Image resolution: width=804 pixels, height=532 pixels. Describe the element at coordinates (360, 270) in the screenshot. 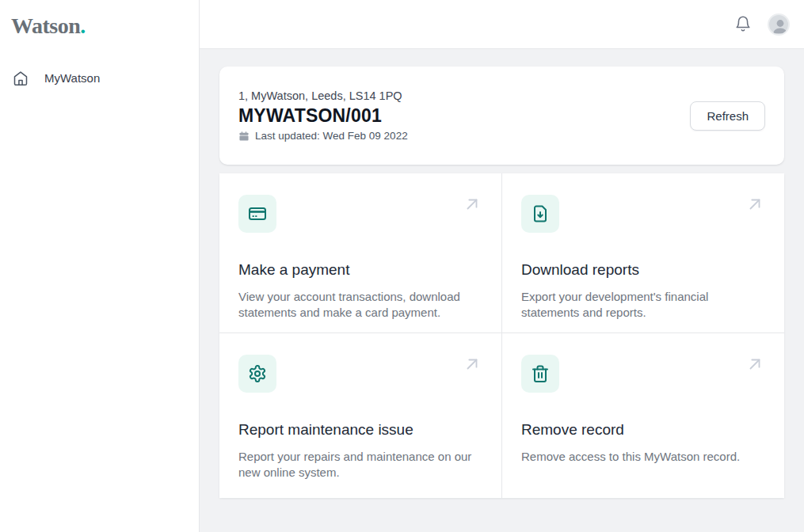

I see `action-title: Make a payment` at that location.